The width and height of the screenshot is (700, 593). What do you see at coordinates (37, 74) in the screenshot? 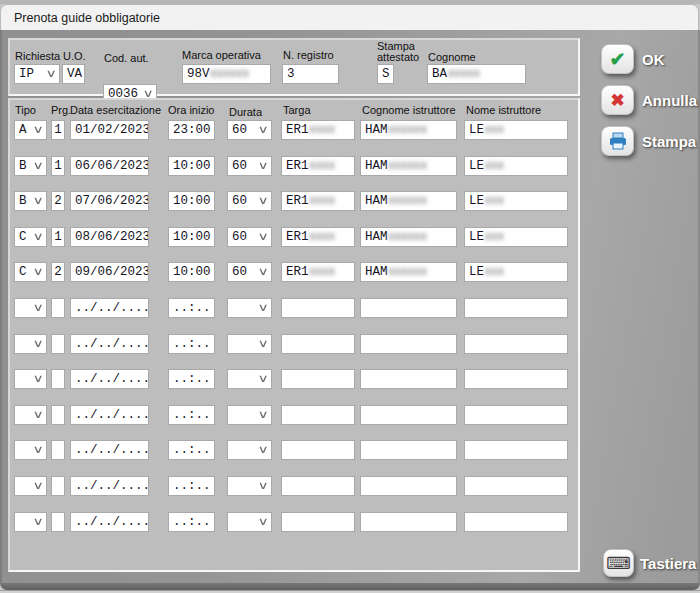
I see `richiesta-combo: IP ∨` at bounding box center [37, 74].